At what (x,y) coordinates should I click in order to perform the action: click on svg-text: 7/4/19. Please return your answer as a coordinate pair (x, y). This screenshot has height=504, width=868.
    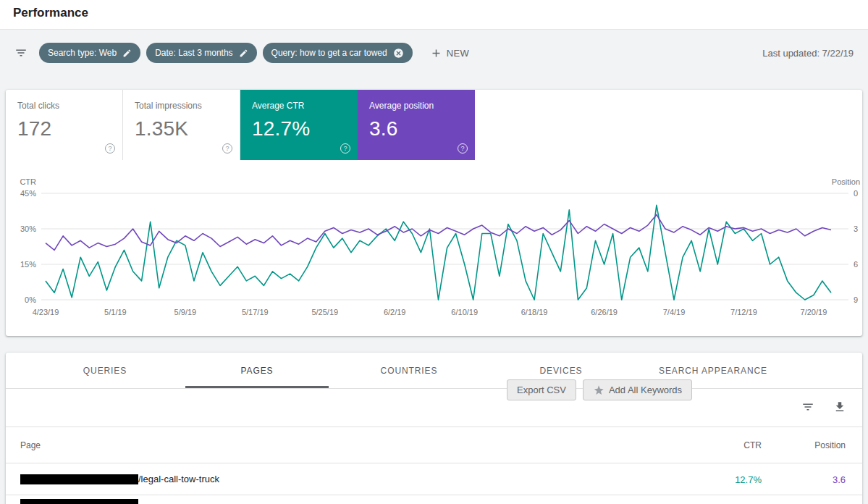
    Looking at the image, I should click on (675, 312).